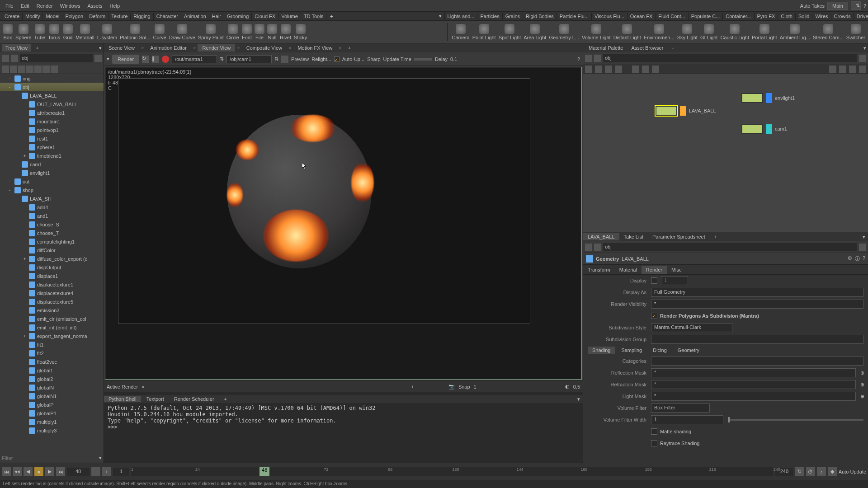  I want to click on net-find-icon, so click(853, 69).